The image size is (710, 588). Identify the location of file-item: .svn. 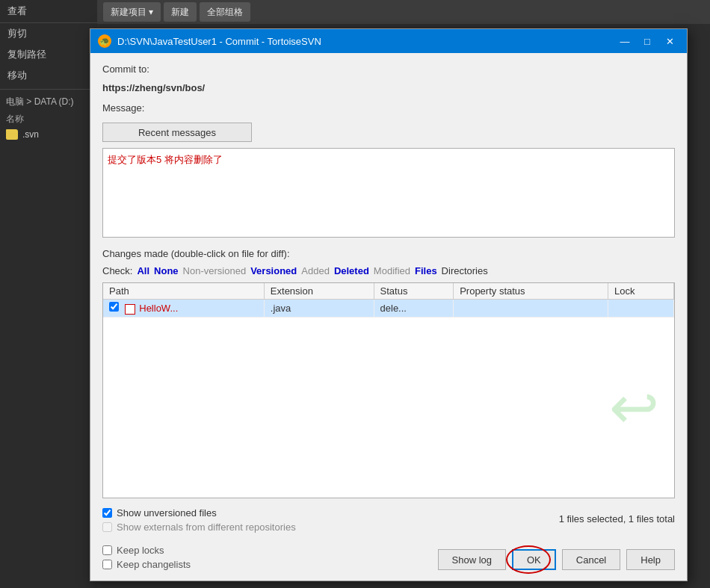
(49, 134).